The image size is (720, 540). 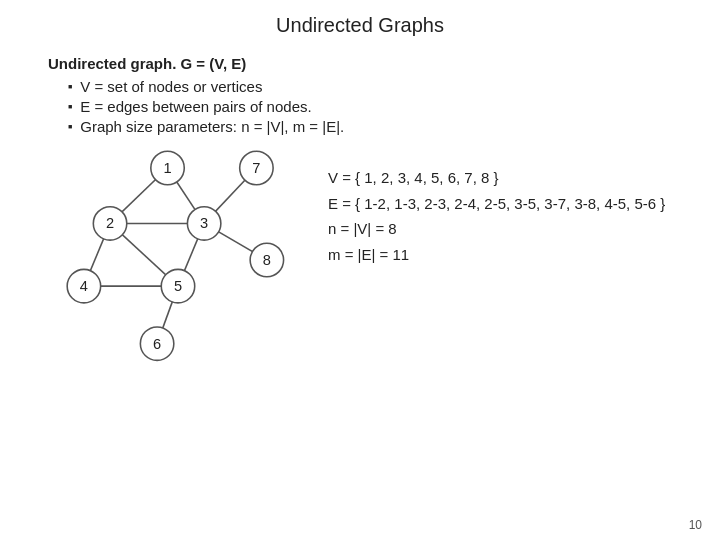 What do you see at coordinates (379, 106) in the screenshot?
I see `list-item: E = edges between pairs of nodes.` at bounding box center [379, 106].